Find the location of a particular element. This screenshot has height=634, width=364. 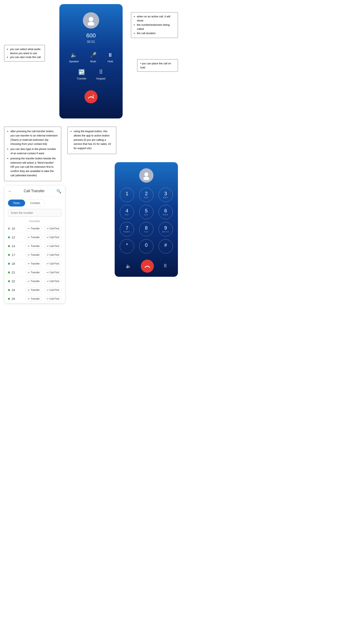

key-7: 7 PQRS is located at coordinates (127, 229).